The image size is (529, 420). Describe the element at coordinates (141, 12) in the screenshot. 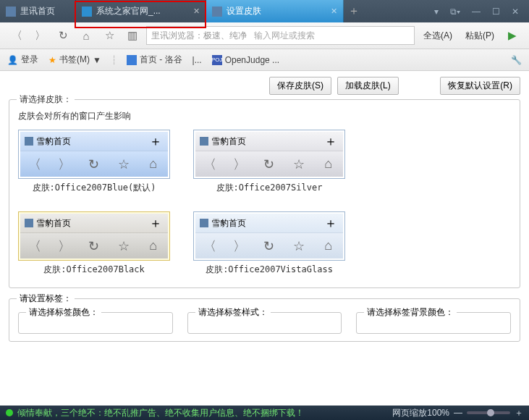

I see `tab-1: 系统之家官网_... ✕` at that location.